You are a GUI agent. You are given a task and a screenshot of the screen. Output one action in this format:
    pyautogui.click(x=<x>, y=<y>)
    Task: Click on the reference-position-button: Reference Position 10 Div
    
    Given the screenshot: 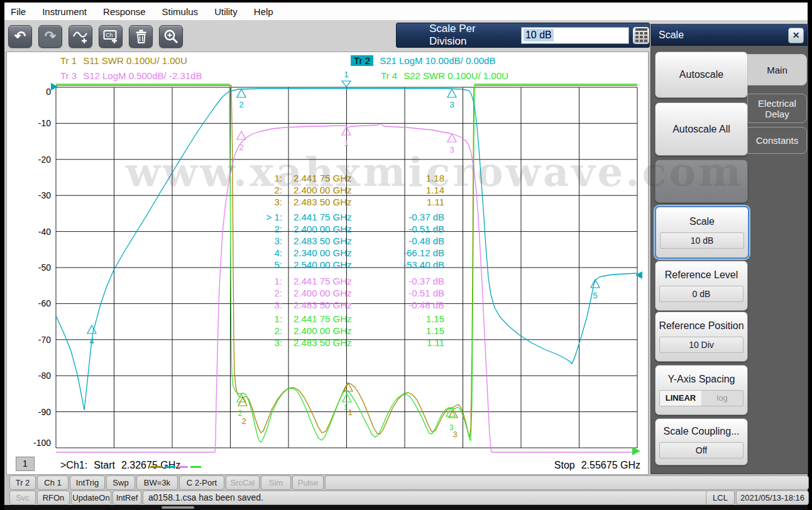 What is the action you would take?
    pyautogui.click(x=701, y=337)
    